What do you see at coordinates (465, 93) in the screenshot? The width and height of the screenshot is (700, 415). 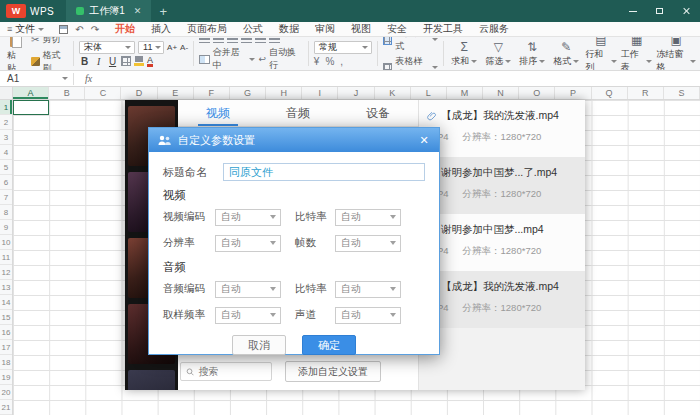 I see `col-header-M: M` at bounding box center [465, 93].